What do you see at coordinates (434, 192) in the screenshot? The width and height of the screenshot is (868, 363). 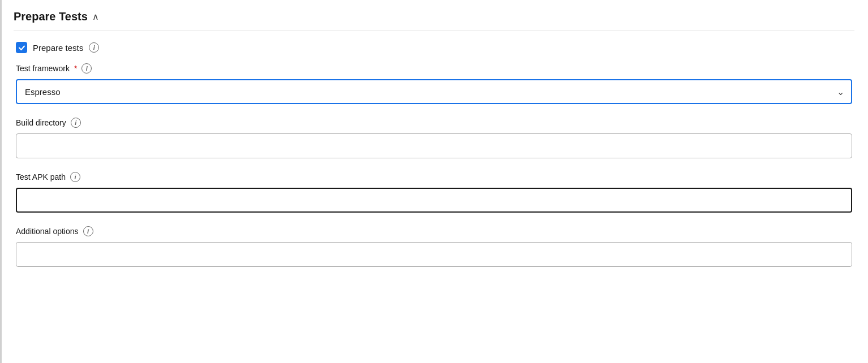 I see `test-apk-path-field-group: Test APK path i` at bounding box center [434, 192].